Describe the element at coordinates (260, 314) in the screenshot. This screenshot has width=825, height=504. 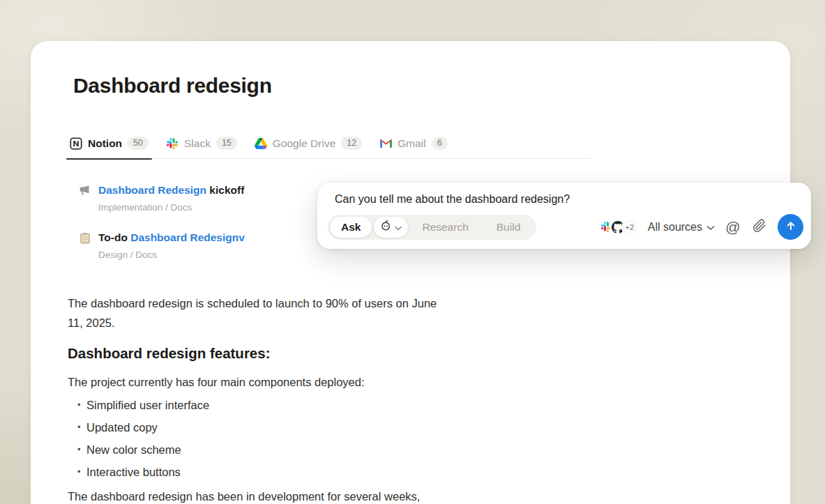
I see `paragraph: The dashboard redesign is scheduled to l…` at that location.